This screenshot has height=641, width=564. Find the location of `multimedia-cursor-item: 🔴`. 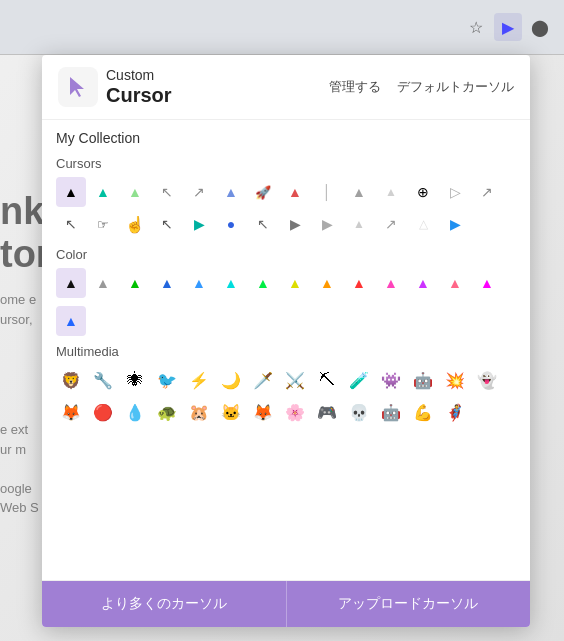

multimedia-cursor-item: 🔴 is located at coordinates (103, 412).